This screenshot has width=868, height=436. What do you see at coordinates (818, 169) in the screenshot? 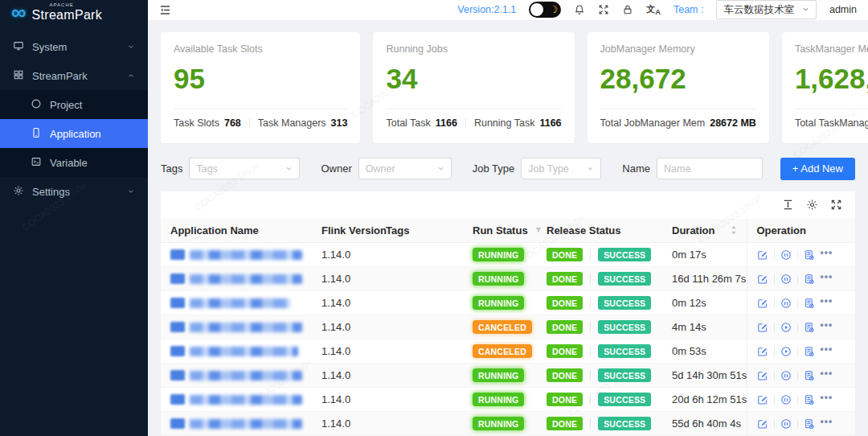
I see `add-new-button: + Add New` at bounding box center [818, 169].